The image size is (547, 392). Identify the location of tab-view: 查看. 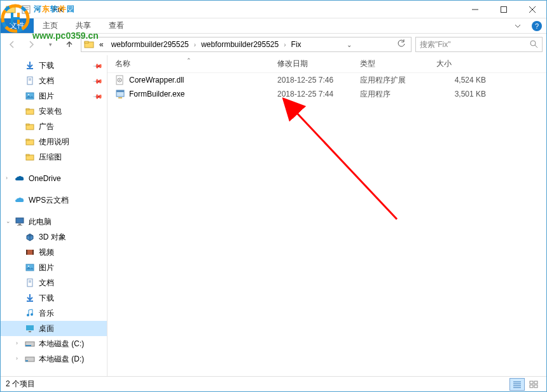
(116, 25).